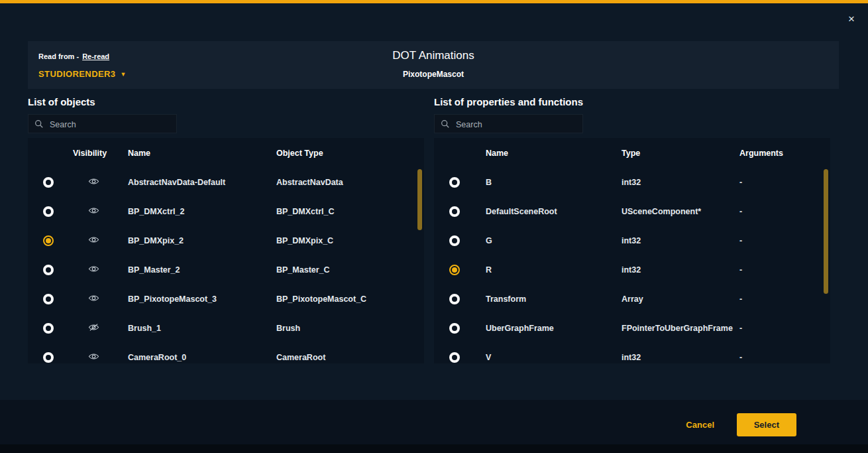  Describe the element at coordinates (62, 102) in the screenshot. I see `objects-panel-title: List of objects` at that location.